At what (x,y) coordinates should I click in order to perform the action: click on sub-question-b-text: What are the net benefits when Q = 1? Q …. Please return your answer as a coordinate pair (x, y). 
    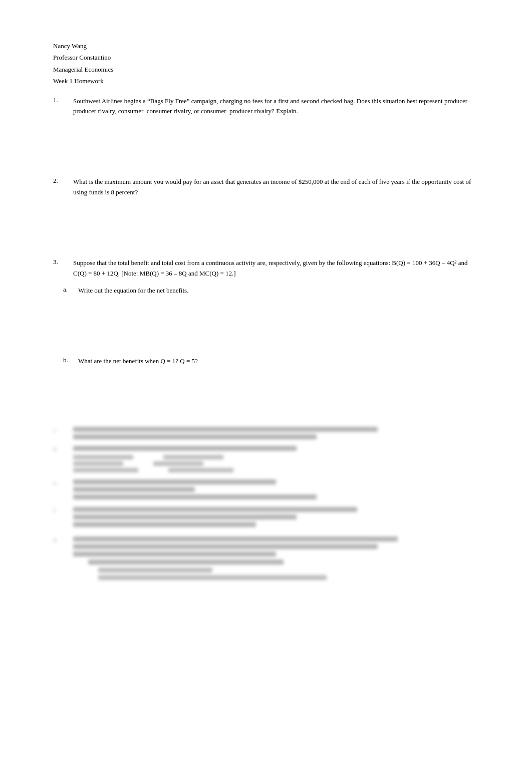
    Looking at the image, I should click on (279, 362).